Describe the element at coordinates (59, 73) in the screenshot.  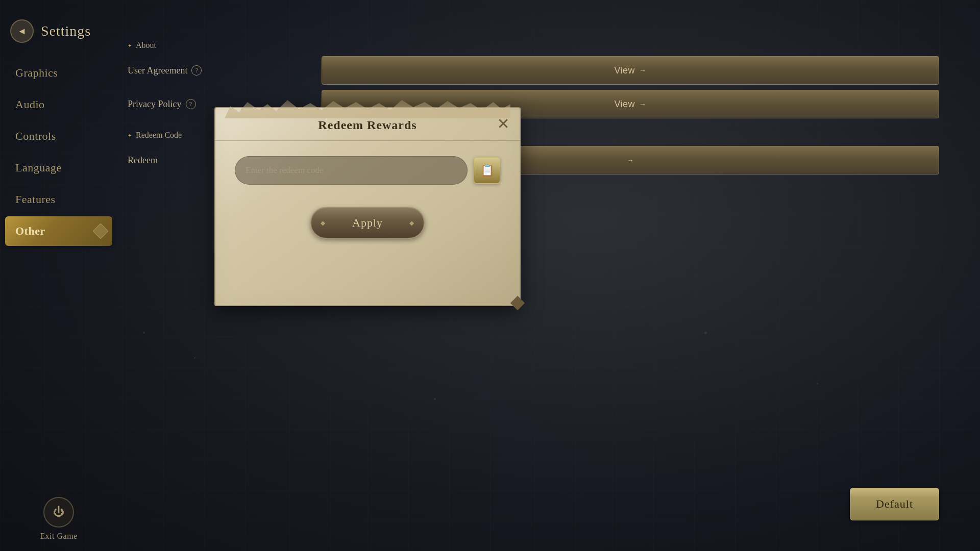
I see `sidebar-item-graphics: Graphics` at that location.